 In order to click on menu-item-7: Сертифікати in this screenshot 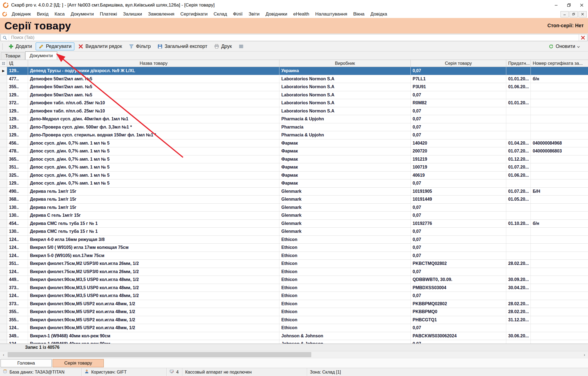, I will do `click(194, 14)`.